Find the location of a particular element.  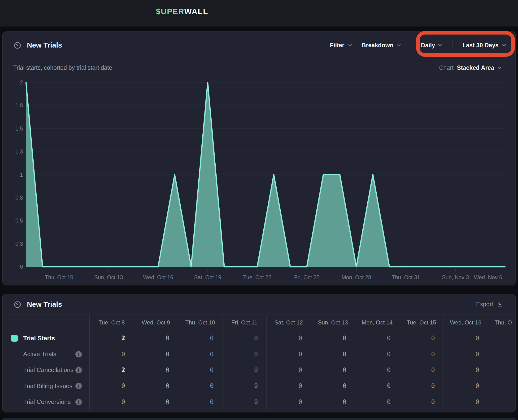

x-axis-label: Wed, Nov 6 is located at coordinates (488, 277).